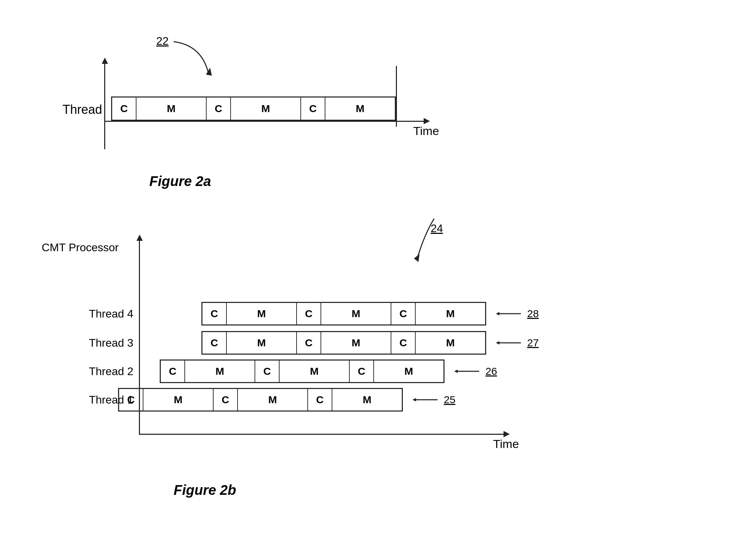 The width and height of the screenshot is (756, 550). What do you see at coordinates (104, 371) in the screenshot?
I see `thread-2-label: Thread 2` at bounding box center [104, 371].